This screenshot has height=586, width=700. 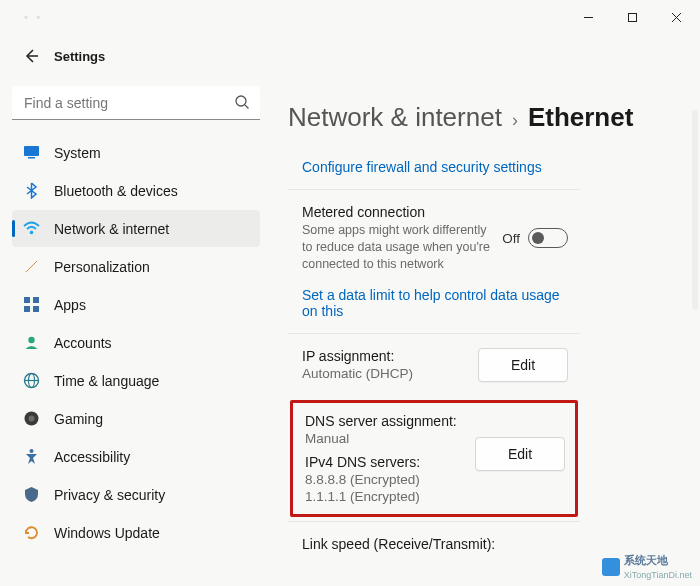 I want to click on metered-title: Metered connection, so click(x=397, y=212).